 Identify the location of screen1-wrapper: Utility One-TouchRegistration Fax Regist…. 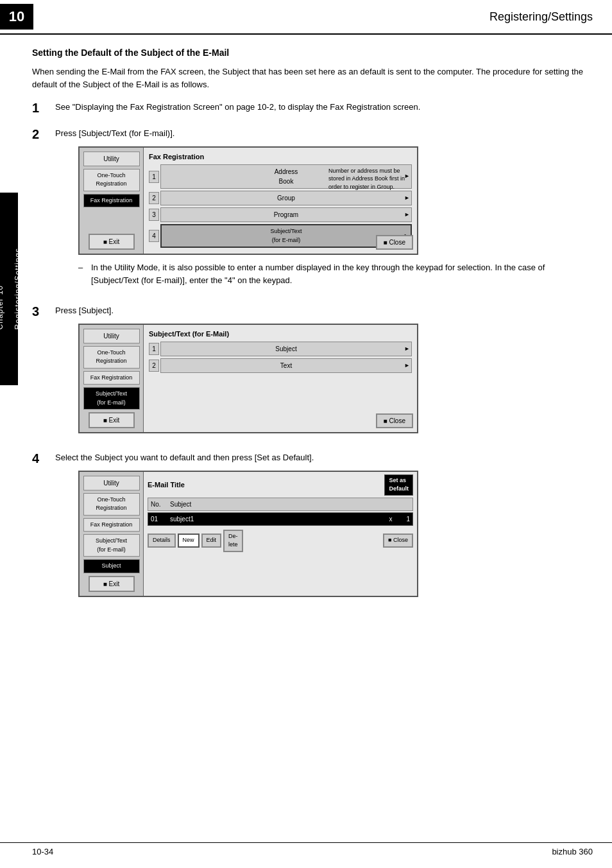
(336, 201).